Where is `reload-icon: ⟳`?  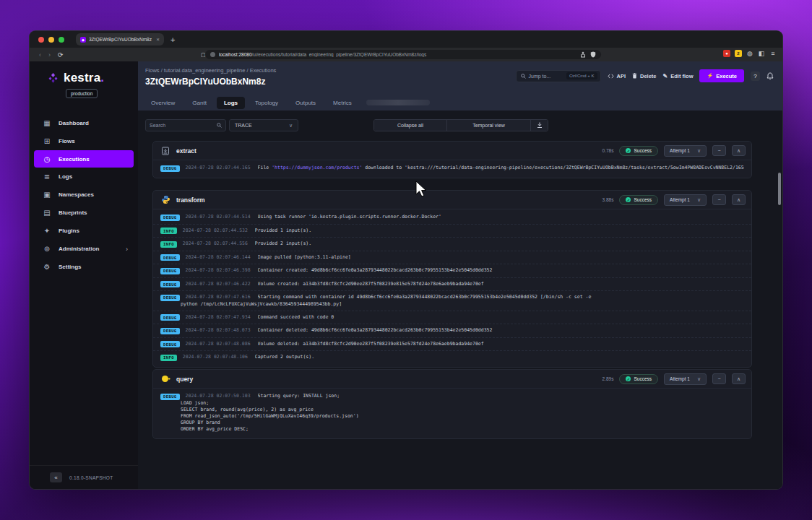
reload-icon: ⟳ is located at coordinates (61, 55).